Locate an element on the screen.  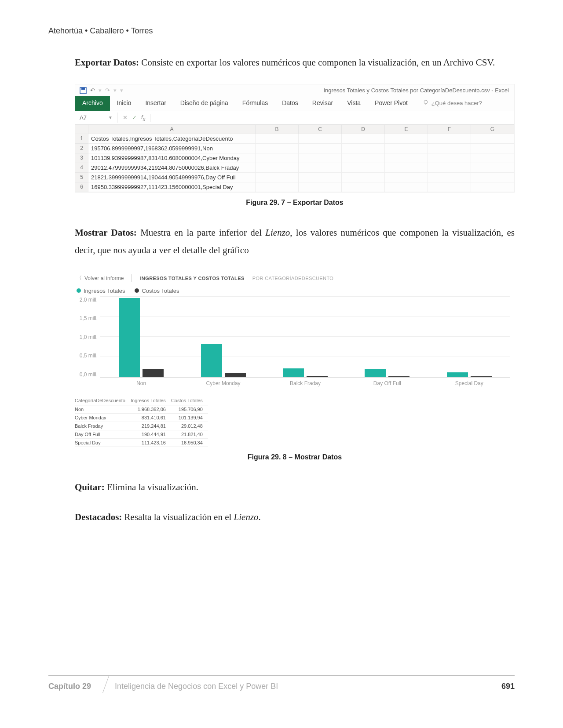
chevron-down-icon: ▼ is located at coordinates (110, 118).